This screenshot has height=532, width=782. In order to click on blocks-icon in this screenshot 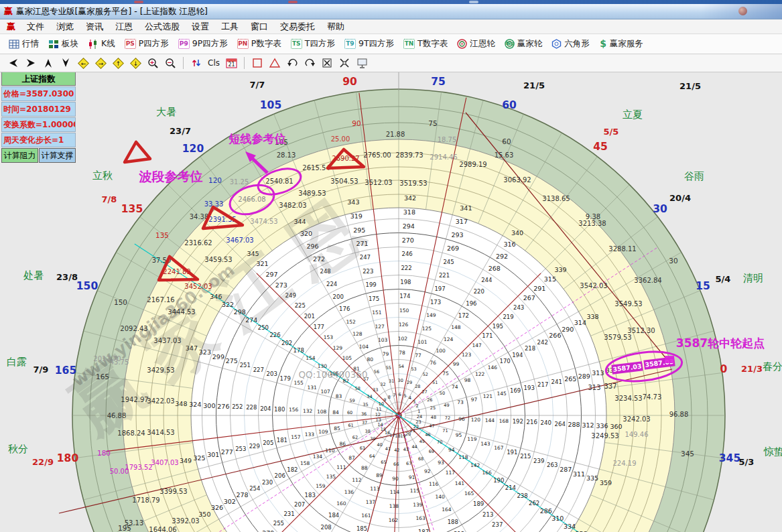, I will do `click(54, 44)`.